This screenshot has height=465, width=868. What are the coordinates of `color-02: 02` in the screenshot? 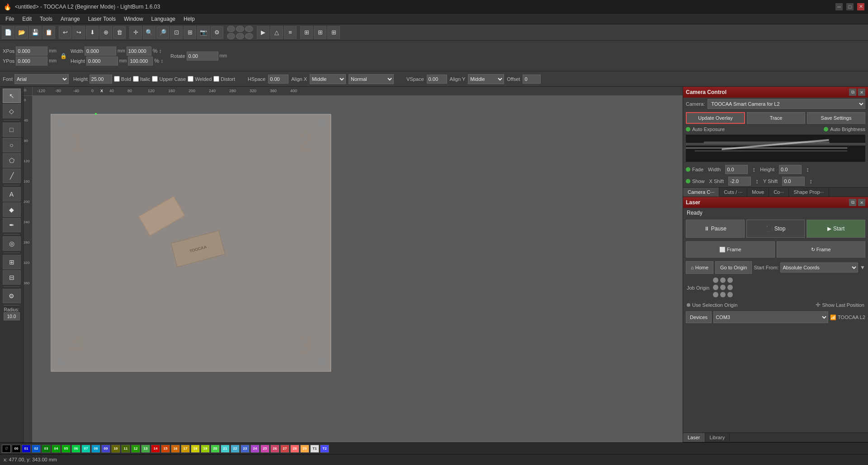 It's located at (36, 449).